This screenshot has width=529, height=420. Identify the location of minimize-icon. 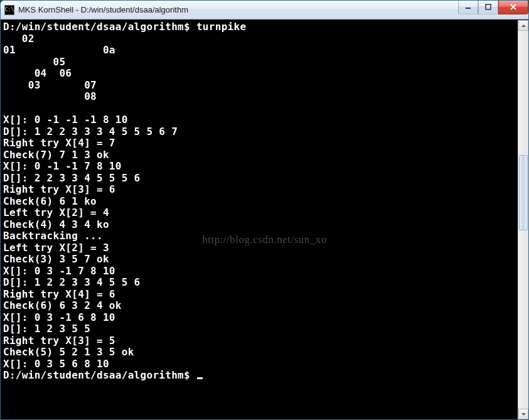
(468, 7).